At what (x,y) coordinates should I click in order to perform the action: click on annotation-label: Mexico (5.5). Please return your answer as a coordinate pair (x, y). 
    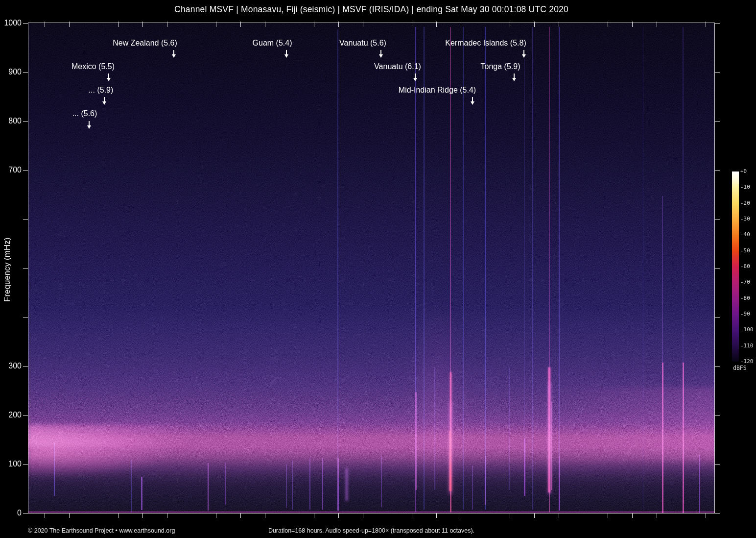
    Looking at the image, I should click on (93, 67).